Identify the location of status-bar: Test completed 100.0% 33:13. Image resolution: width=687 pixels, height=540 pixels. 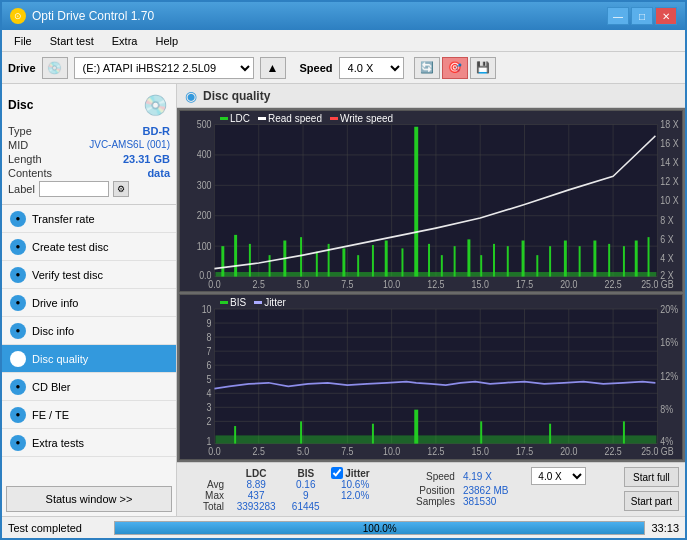
(344, 527).